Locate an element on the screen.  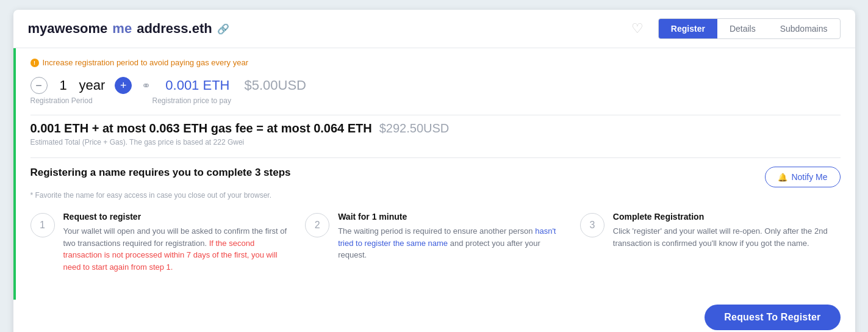
period-unit: year is located at coordinates (93, 85).